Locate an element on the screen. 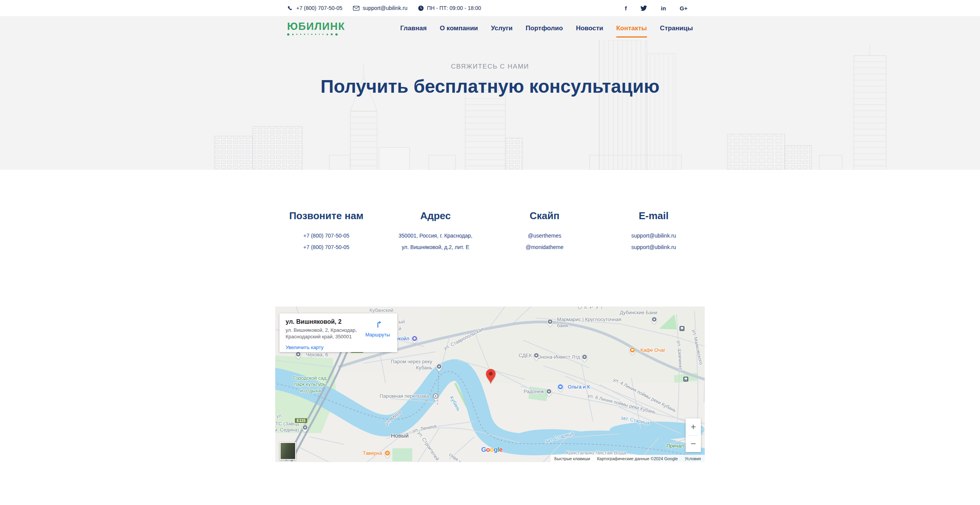 The width and height of the screenshot is (980, 505). nav-item-portfolio: Портфолио is located at coordinates (544, 28).